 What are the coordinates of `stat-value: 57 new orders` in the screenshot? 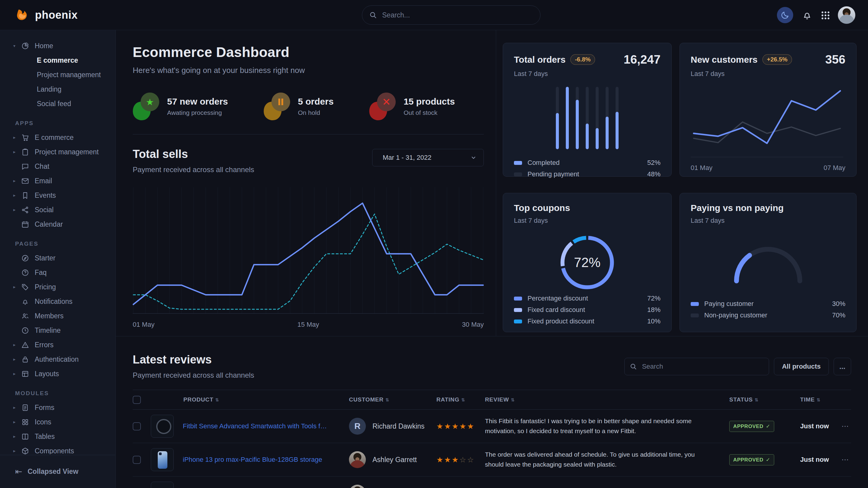 It's located at (197, 102).